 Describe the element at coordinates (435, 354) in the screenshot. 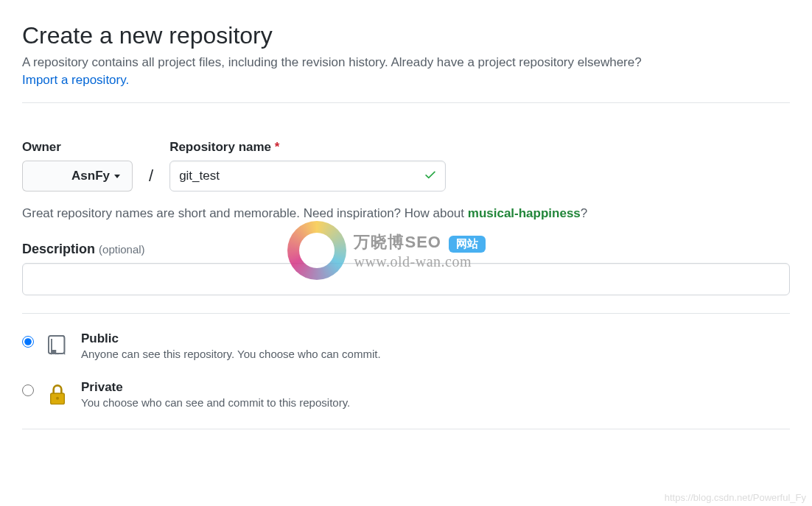

I see `public-desc: Anyone can see this repository. You choo…` at that location.